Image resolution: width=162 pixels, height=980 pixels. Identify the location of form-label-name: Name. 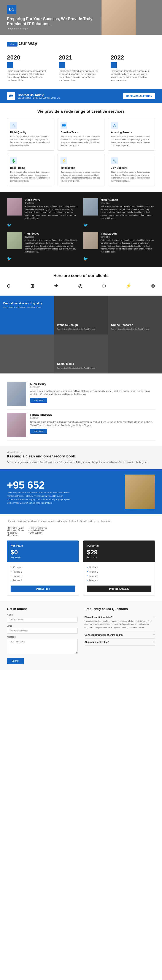
(42, 615).